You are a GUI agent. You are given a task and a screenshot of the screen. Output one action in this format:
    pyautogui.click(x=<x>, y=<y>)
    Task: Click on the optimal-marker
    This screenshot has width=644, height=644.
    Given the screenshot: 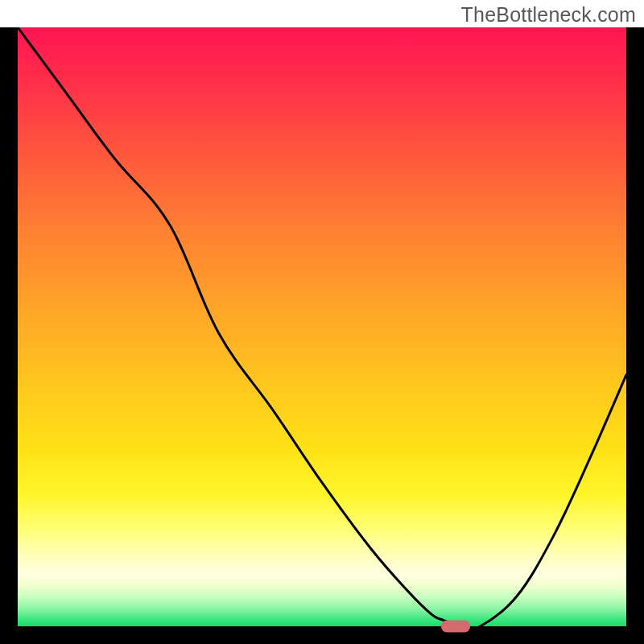 What is the action you would take?
    pyautogui.click(x=456, y=626)
    